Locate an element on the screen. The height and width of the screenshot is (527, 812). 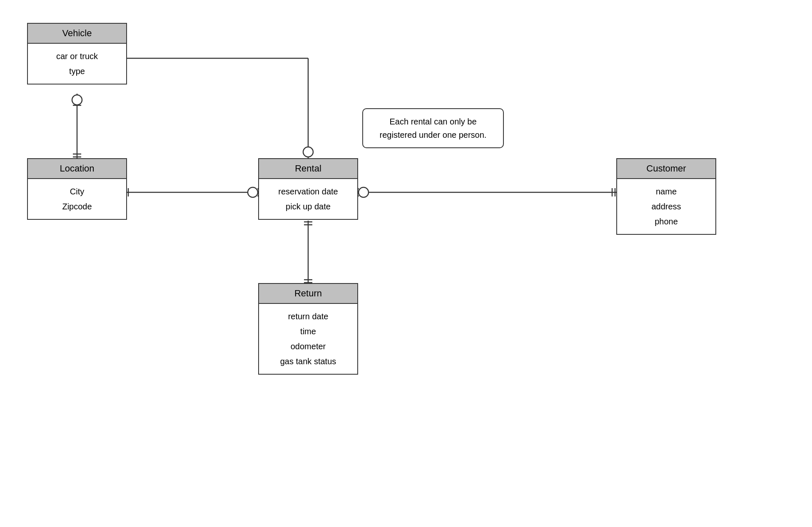
entity-customer: Customer name address phone is located at coordinates (666, 196).